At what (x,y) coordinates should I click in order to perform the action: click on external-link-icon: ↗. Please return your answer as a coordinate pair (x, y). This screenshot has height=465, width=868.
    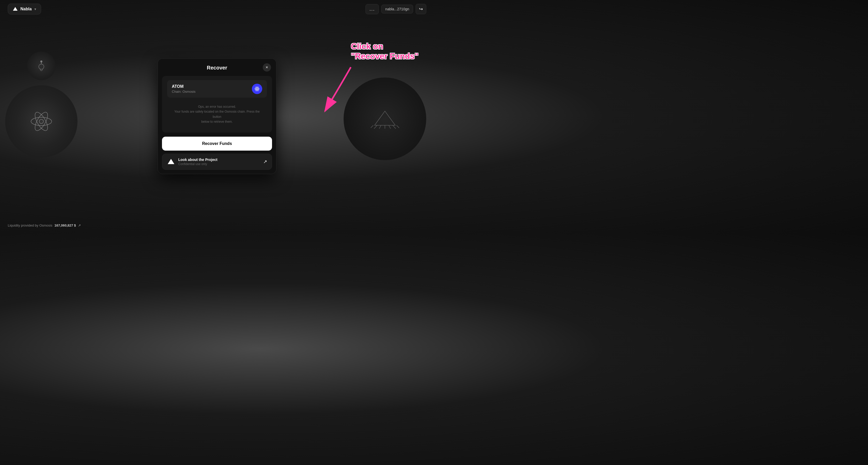
    Looking at the image, I should click on (265, 162).